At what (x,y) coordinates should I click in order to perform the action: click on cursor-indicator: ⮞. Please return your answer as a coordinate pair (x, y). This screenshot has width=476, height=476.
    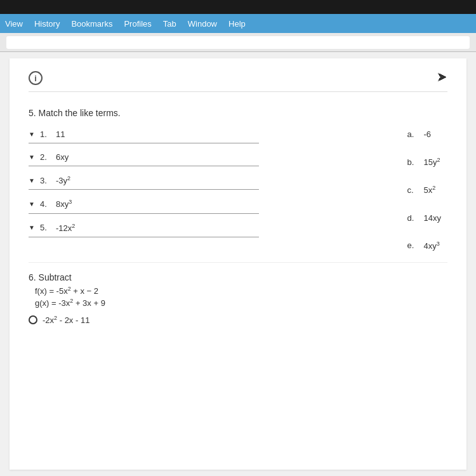
    Looking at the image, I should click on (442, 78).